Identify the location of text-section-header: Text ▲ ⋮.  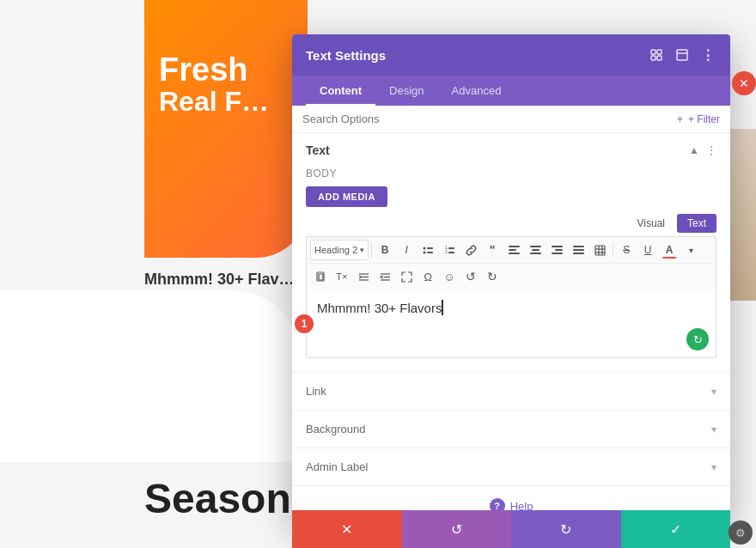
(511, 150).